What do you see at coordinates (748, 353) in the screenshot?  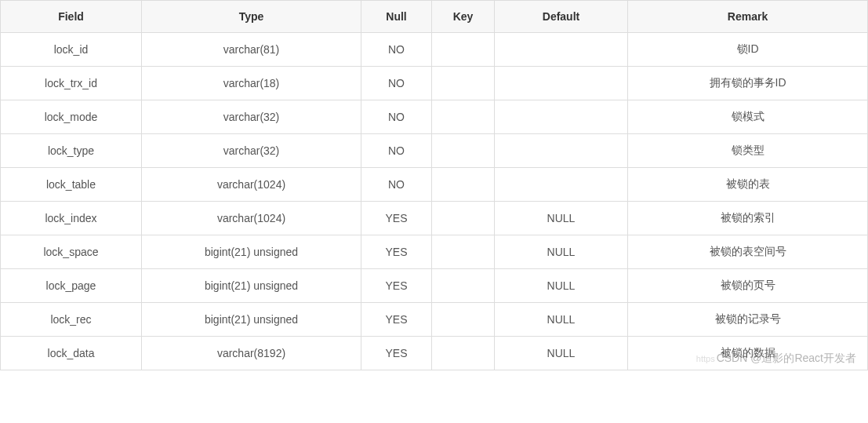 I see `cell-remark: 被锁的数据` at bounding box center [748, 353].